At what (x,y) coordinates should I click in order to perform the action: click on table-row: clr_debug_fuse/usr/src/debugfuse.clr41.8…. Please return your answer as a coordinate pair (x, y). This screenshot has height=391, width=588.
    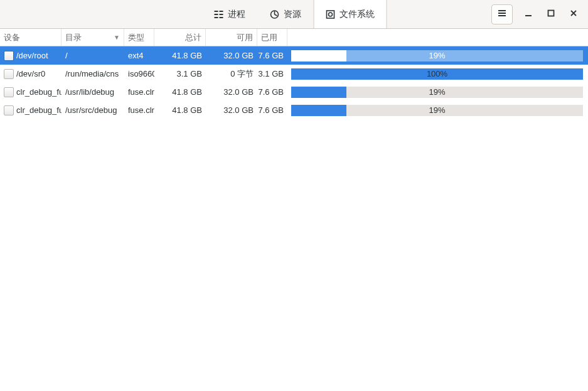
    Looking at the image, I should click on (294, 110).